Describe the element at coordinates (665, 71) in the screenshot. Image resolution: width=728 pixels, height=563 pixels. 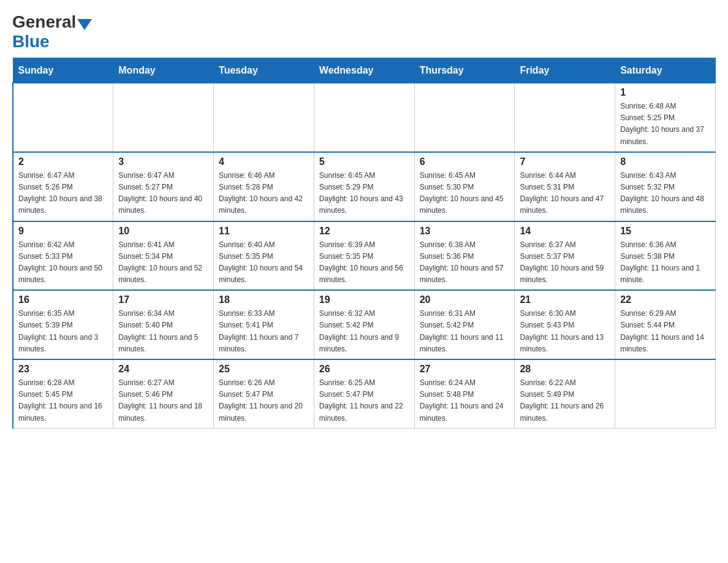
I see `weekday-header-saturday: Saturday` at that location.